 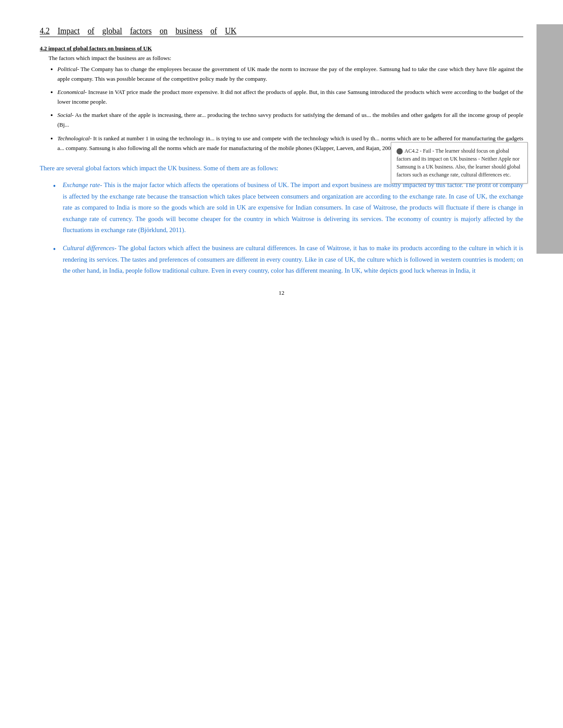 I want to click on subsection-block: 4.2 impact of global factors on business…, so click(x=282, y=99).